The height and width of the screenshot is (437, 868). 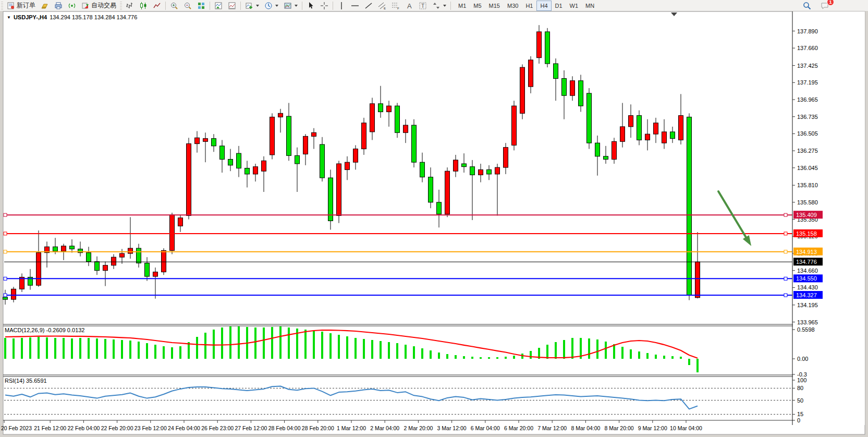 What do you see at coordinates (806, 234) in the screenshot?
I see `svg-text: 135.158` at bounding box center [806, 234].